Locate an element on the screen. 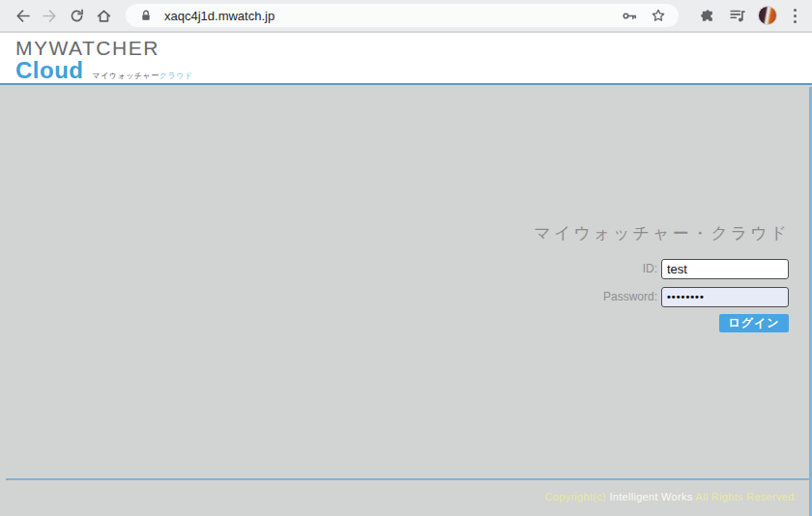 This screenshot has width=812, height=516. reload-icon is located at coordinates (76, 15).